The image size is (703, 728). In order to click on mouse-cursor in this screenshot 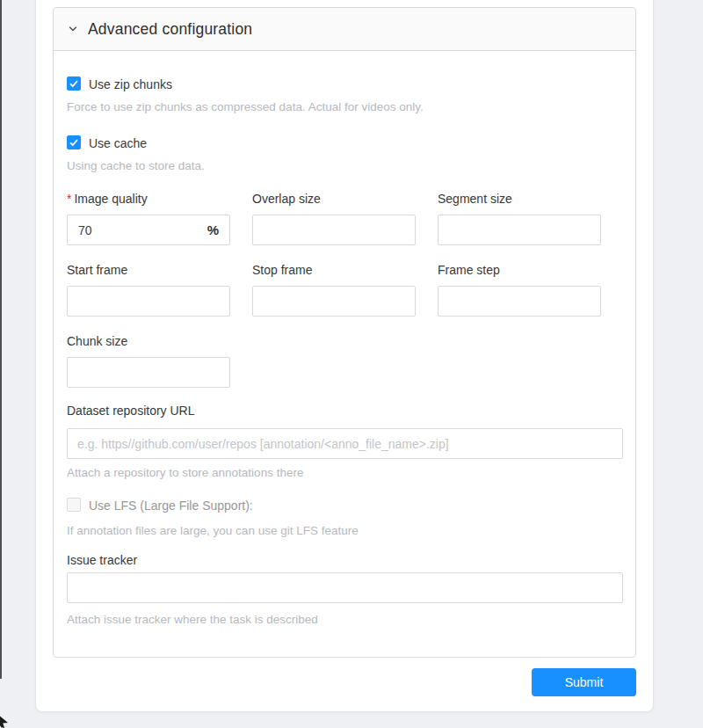, I will do `click(4, 721)`.